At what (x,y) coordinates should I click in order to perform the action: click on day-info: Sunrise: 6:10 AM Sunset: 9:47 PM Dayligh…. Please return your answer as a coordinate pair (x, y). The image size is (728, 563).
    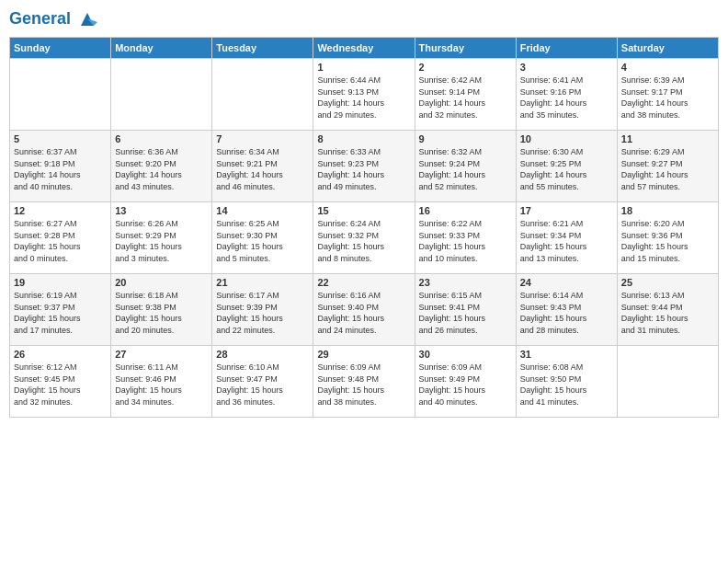
    Looking at the image, I should click on (263, 385).